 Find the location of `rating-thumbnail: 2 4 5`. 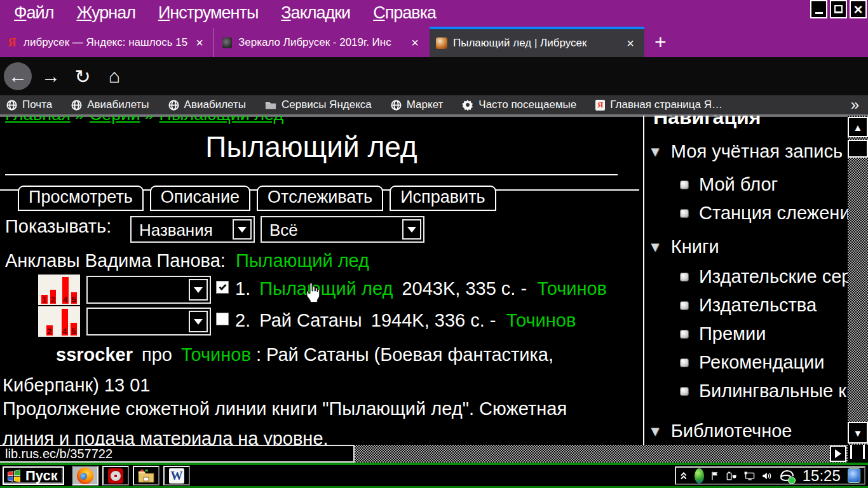

rating-thumbnail: 2 4 5 is located at coordinates (59, 322).